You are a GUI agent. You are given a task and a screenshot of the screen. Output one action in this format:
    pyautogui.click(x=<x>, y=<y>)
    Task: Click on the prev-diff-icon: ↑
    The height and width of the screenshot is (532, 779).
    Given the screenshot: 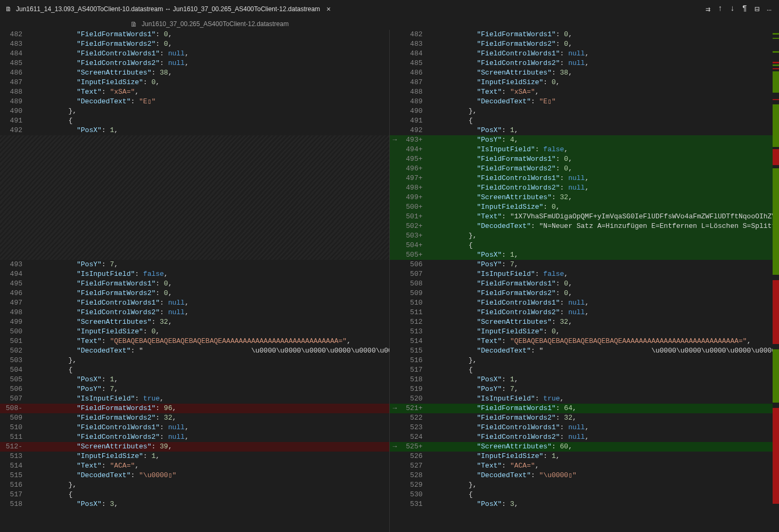 What is the action you would take?
    pyautogui.click(x=720, y=10)
    